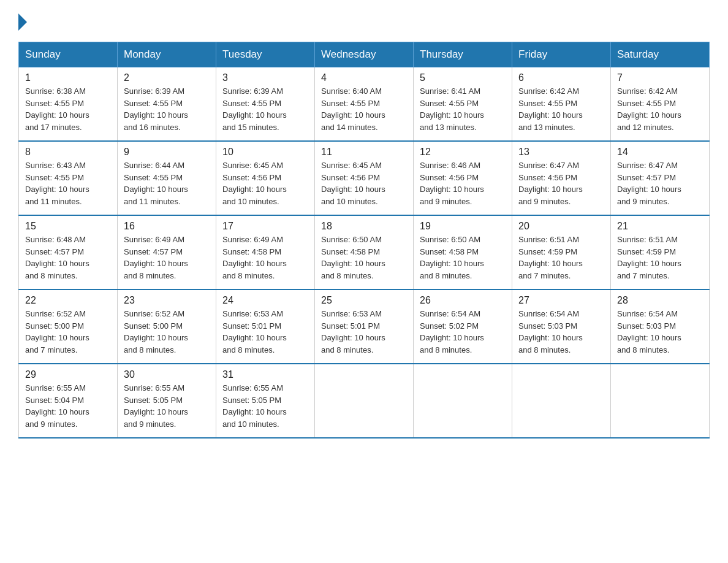  What do you see at coordinates (660, 152) in the screenshot?
I see `day-number: 14` at bounding box center [660, 152].